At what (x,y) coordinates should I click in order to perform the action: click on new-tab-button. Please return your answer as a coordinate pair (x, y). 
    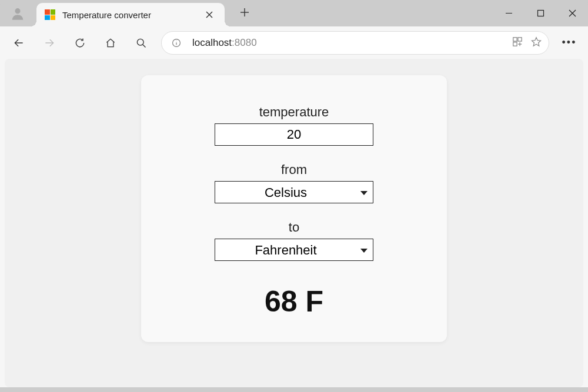
    Looking at the image, I should click on (245, 13).